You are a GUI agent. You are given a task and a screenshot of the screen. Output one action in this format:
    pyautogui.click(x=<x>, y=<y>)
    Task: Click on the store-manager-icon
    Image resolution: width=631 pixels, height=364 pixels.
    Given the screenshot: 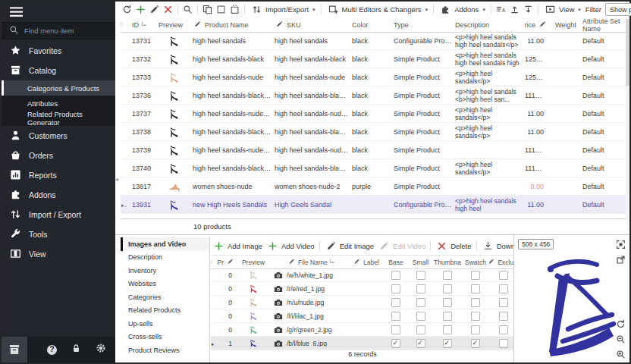 What is the action you would take?
    pyautogui.click(x=14, y=350)
    